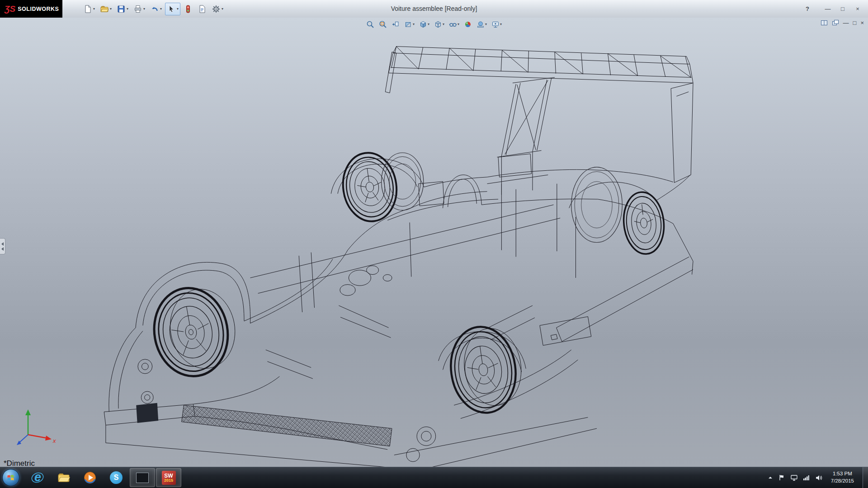  Describe the element at coordinates (64, 478) in the screenshot. I see `taskbar-windows-explorer-button` at that location.